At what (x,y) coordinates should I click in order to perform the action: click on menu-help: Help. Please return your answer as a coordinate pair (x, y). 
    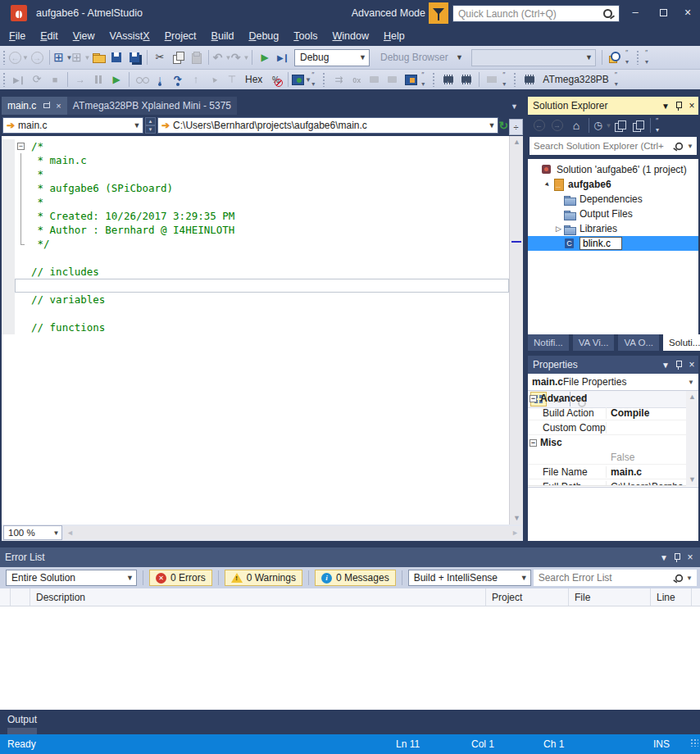
    Looking at the image, I should click on (394, 36).